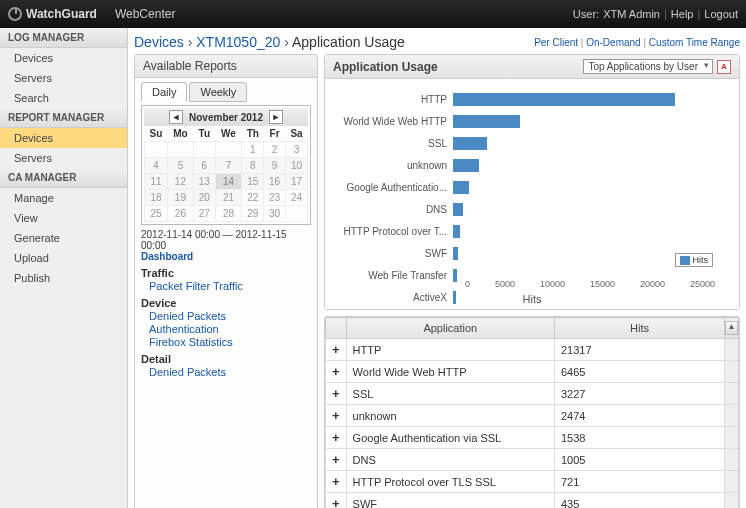 This screenshot has width=746, height=508. Describe the element at coordinates (701, 260) in the screenshot. I see `legend-label: Hits` at that location.